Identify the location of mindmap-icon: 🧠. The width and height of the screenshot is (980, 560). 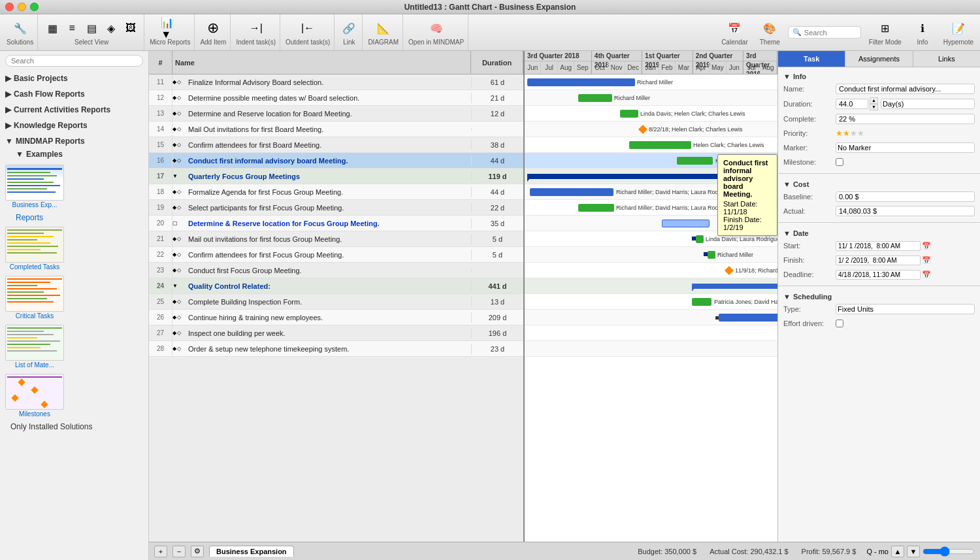
(436, 28).